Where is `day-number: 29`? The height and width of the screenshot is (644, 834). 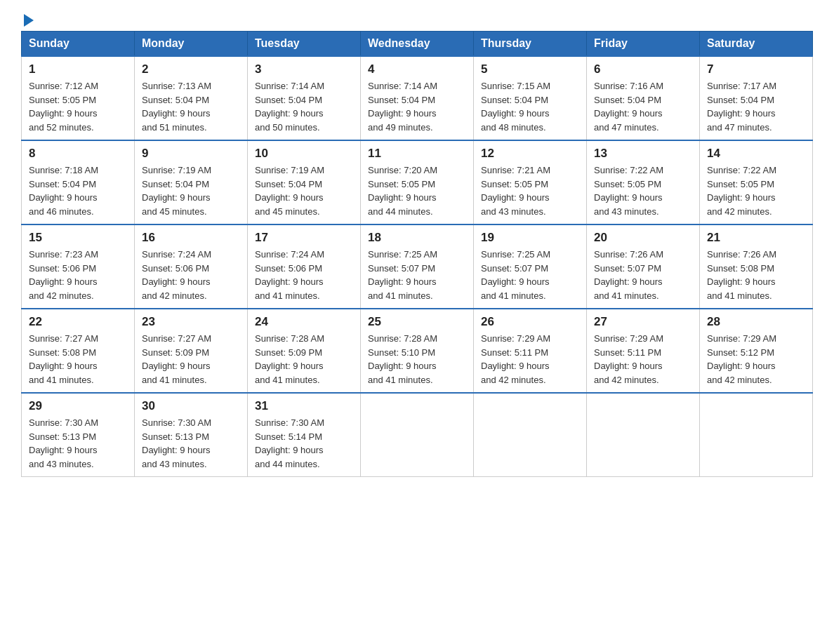 day-number: 29 is located at coordinates (78, 406).